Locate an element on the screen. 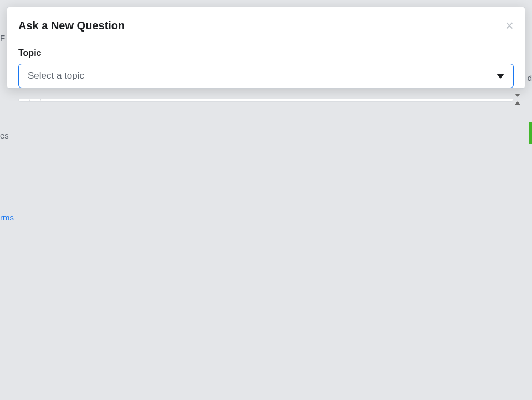 The image size is (532, 400). bg-text: F is located at coordinates (2, 38).